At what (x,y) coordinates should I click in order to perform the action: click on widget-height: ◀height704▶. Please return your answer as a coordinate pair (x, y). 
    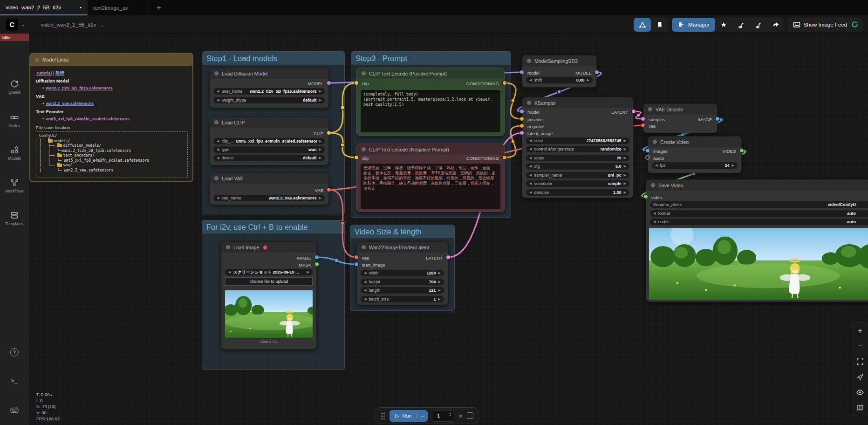
    Looking at the image, I should click on (403, 282).